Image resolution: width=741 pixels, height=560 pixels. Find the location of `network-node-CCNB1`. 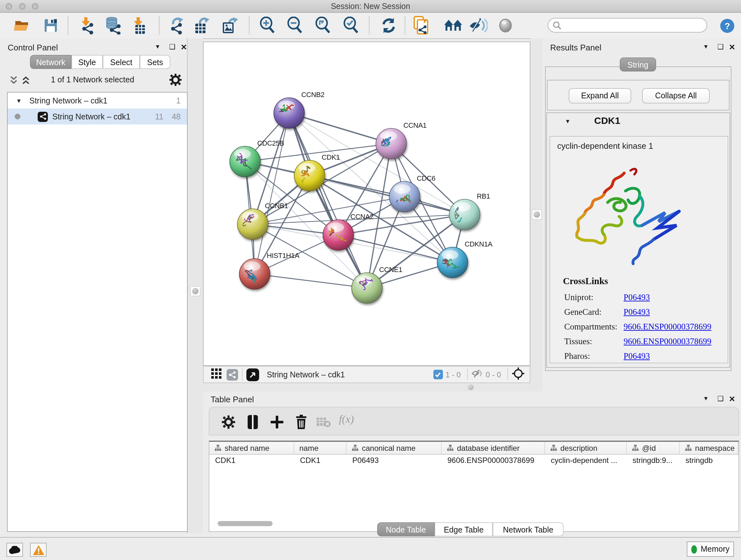

network-node-CCNB1 is located at coordinates (253, 224).